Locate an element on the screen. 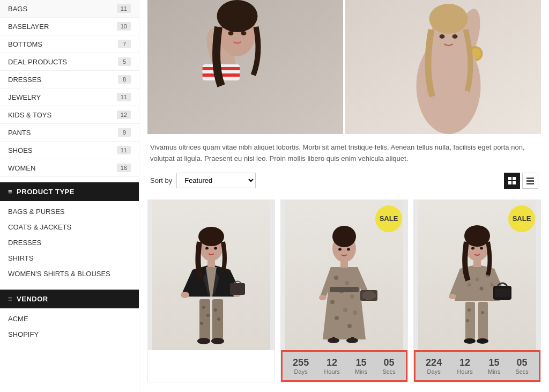 This screenshot has height=392, width=549. category-count: 7 is located at coordinates (124, 44).